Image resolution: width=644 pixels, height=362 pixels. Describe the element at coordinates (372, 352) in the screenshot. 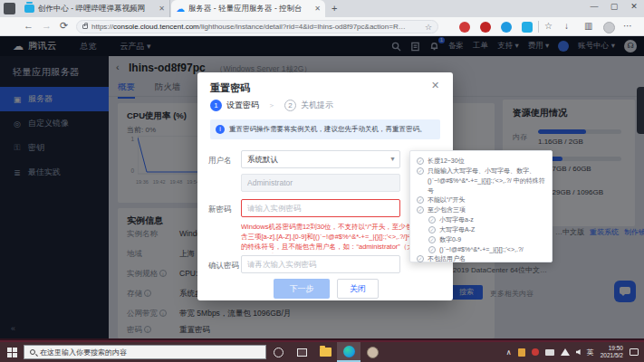

I see `pinned-app-button` at that location.